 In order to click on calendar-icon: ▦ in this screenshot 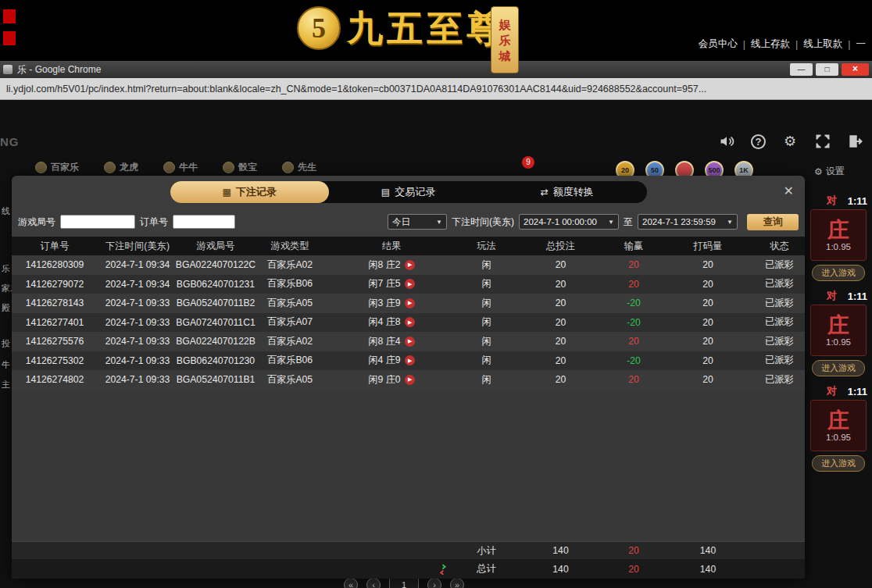, I will do `click(227, 192)`.